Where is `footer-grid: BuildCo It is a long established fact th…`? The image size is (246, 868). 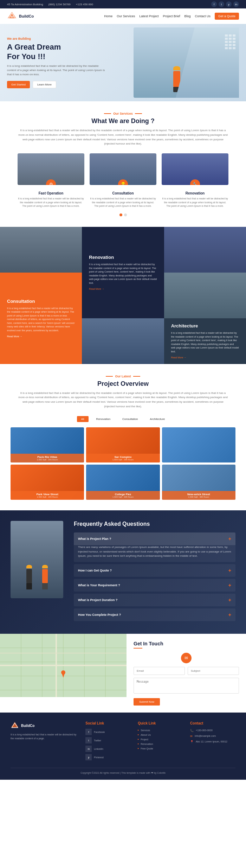
footer-grid: BuildCo It is a long established fact th… is located at coordinates (123, 742).